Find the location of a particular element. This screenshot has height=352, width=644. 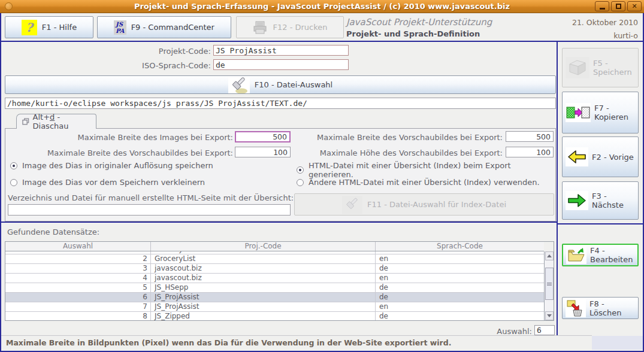

copy-icon is located at coordinates (578, 113).